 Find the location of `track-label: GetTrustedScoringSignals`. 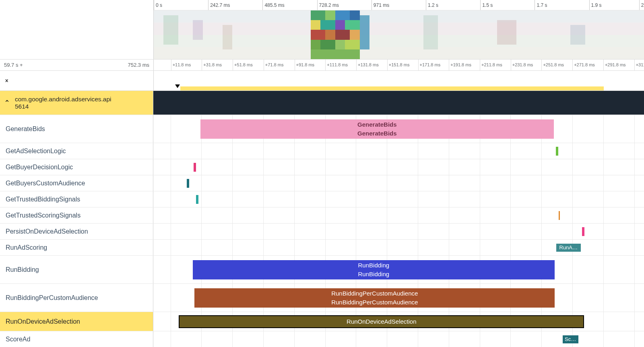

track-label: GetTrustedScoringSignals is located at coordinates (43, 216).